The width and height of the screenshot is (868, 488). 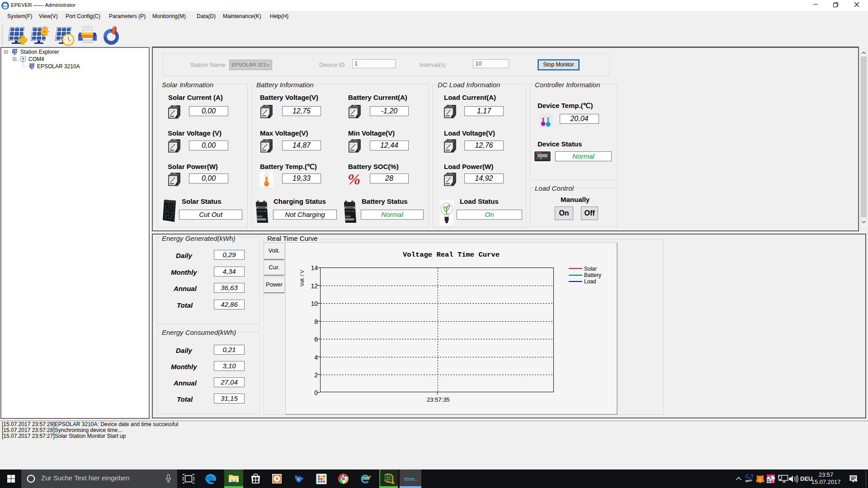 What do you see at coordinates (410, 479) in the screenshot?
I see `svg-text: EPever` at bounding box center [410, 479].